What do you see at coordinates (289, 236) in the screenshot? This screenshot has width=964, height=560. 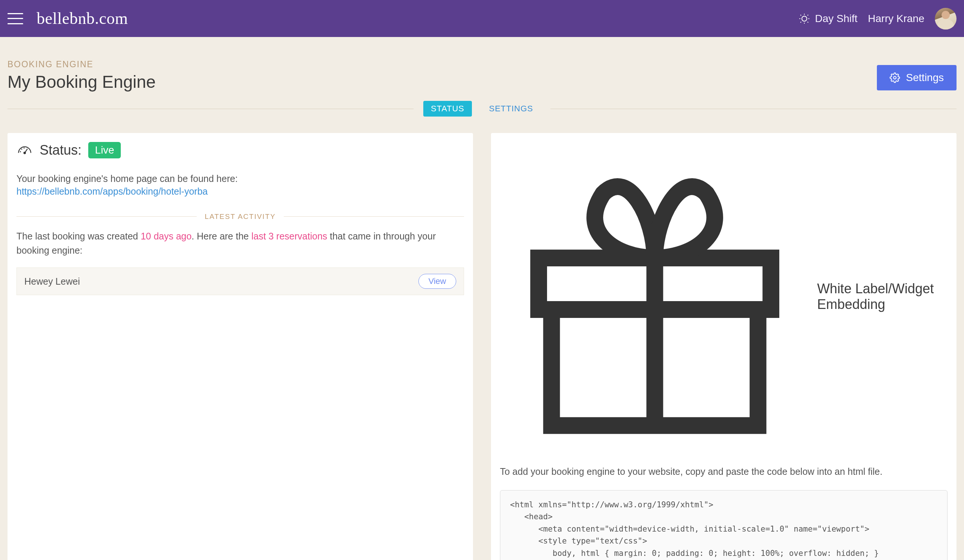 I see `activity-reservation-count: last 3 reservations` at bounding box center [289, 236].